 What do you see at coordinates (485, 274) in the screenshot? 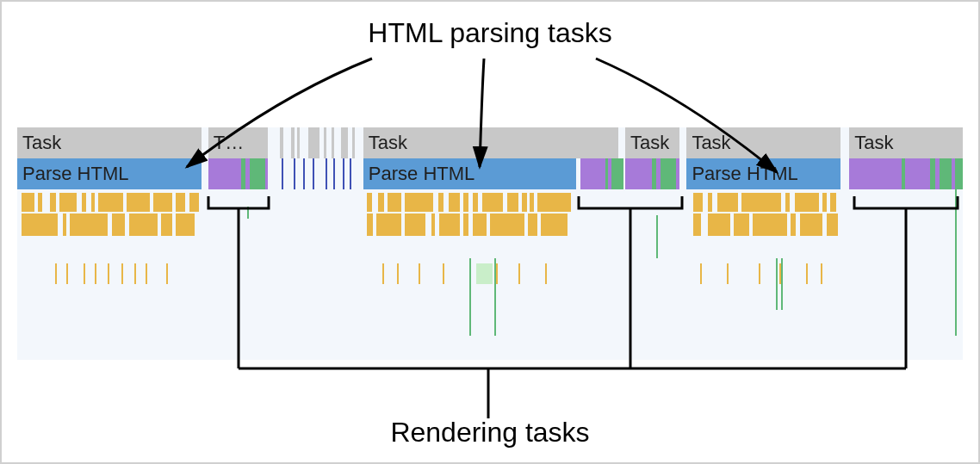
I see `flame-chunk-light` at bounding box center [485, 274].